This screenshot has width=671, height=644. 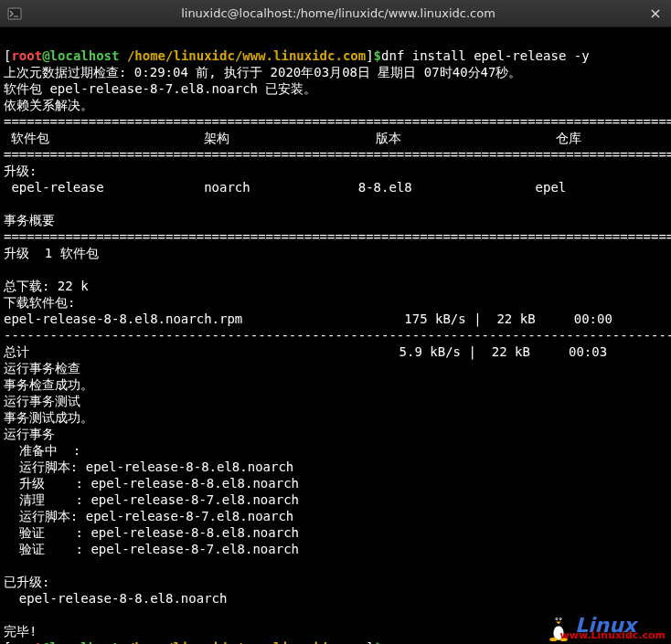 What do you see at coordinates (42, 401) in the screenshot?
I see `txn-test: 运行事务测试` at bounding box center [42, 401].